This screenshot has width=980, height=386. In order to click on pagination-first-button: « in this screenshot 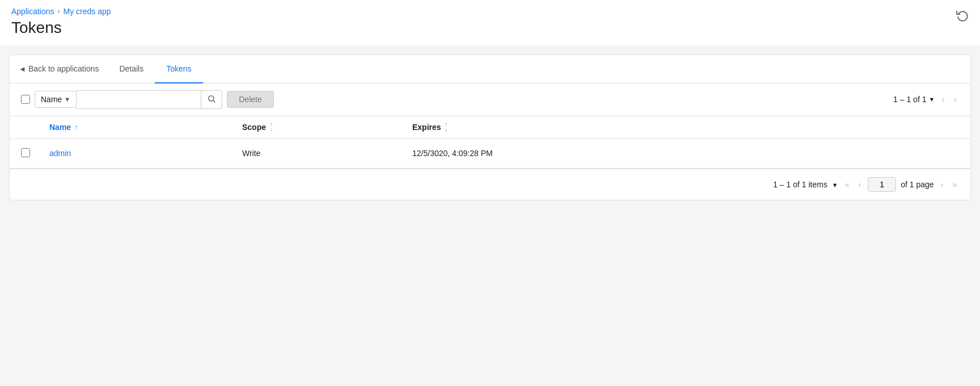, I will do `click(847, 184)`.